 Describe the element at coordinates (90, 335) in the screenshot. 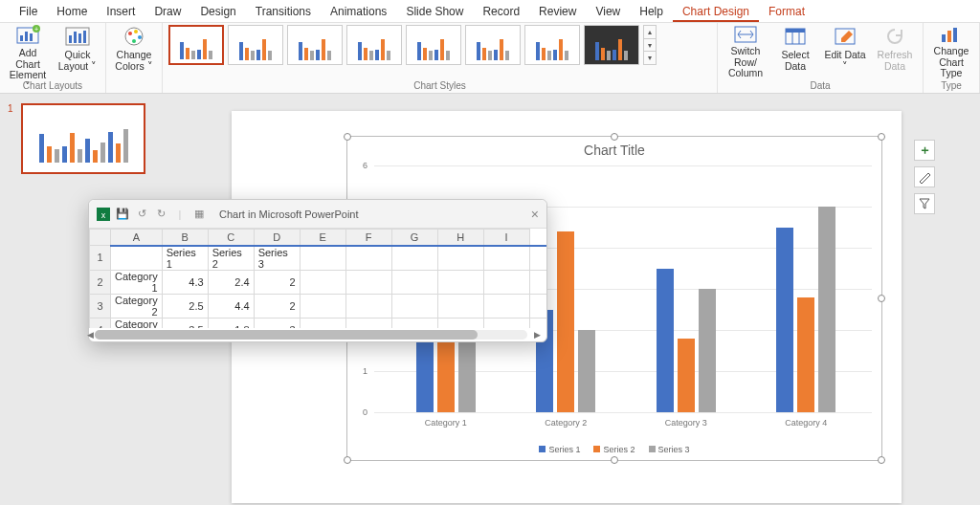

I see `scroll-left-icon: ◀` at that location.